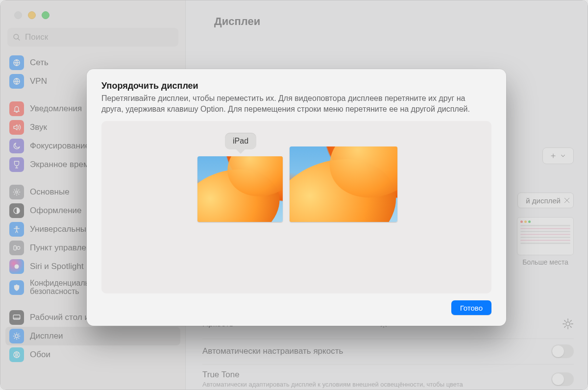 The height and width of the screenshot is (390, 588). I want to click on chevron-down-icon, so click(563, 156).